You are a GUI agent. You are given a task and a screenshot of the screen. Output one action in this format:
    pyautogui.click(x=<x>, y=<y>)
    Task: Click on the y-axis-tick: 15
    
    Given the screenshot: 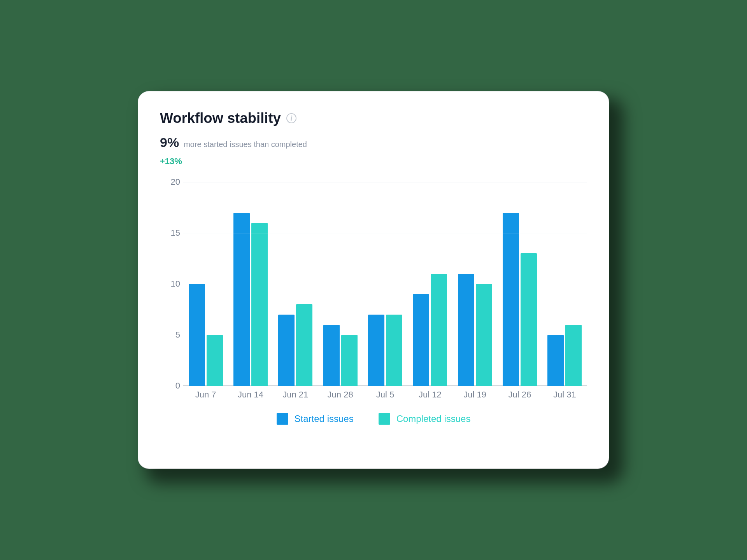 What is the action you would take?
    pyautogui.click(x=170, y=233)
    